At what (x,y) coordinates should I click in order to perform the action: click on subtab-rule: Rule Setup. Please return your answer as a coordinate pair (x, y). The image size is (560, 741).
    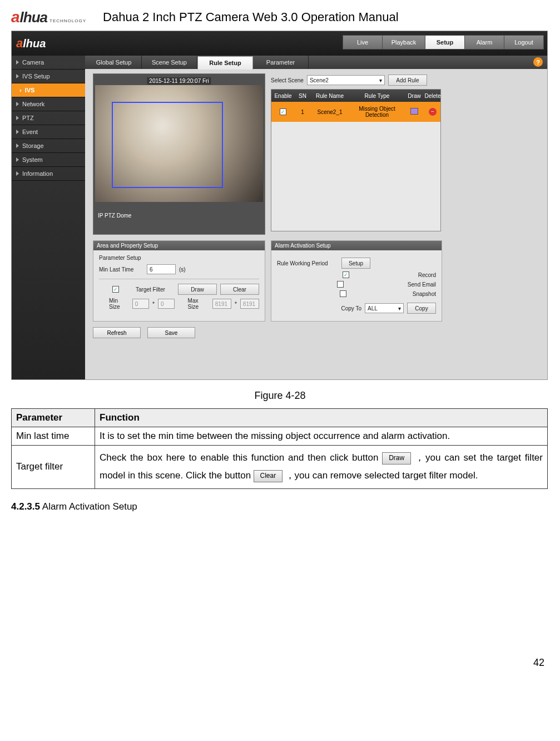
    Looking at the image, I should click on (225, 63).